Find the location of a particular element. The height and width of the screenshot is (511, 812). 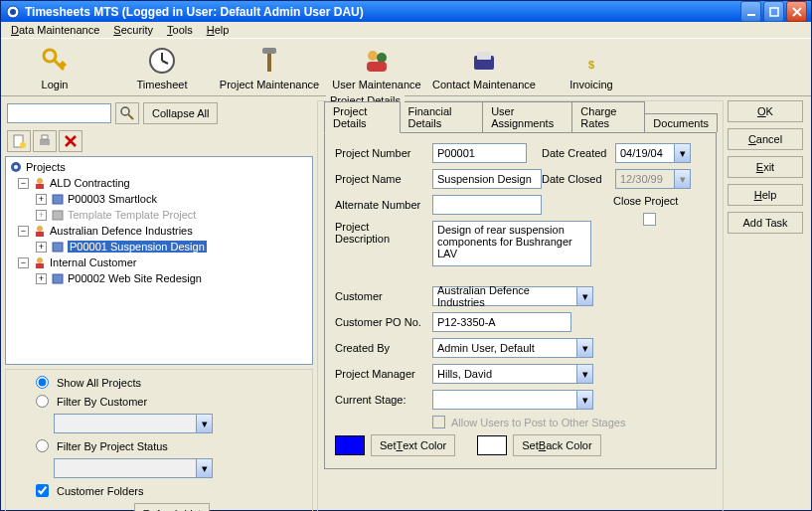

toolbar-invoicing: $ Invoicing is located at coordinates (591, 68).